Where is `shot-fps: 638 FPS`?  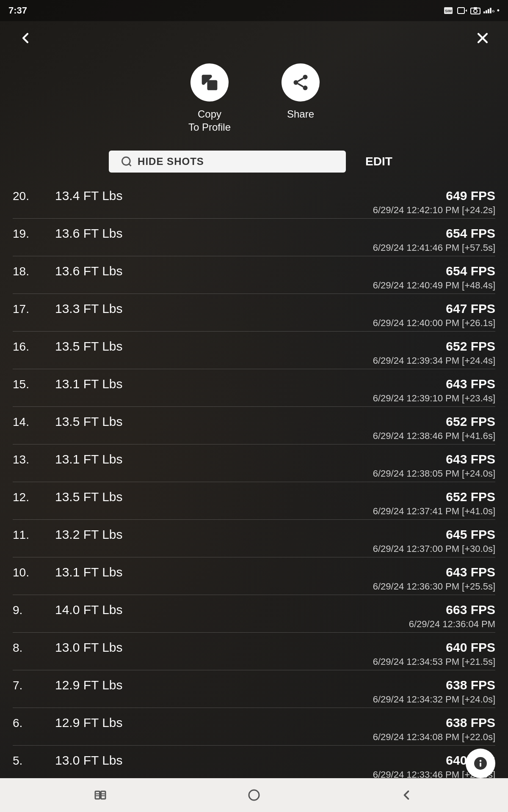
shot-fps: 638 FPS is located at coordinates (471, 723).